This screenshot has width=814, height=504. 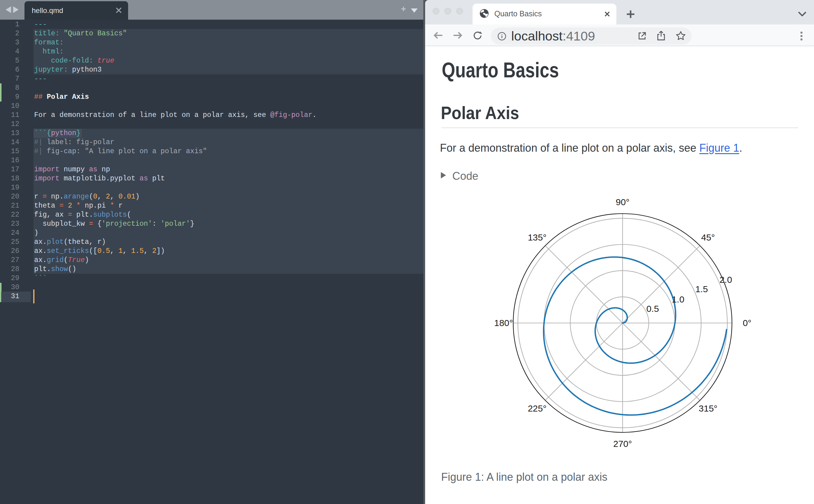 I want to click on svg-text: 180°, so click(x=503, y=323).